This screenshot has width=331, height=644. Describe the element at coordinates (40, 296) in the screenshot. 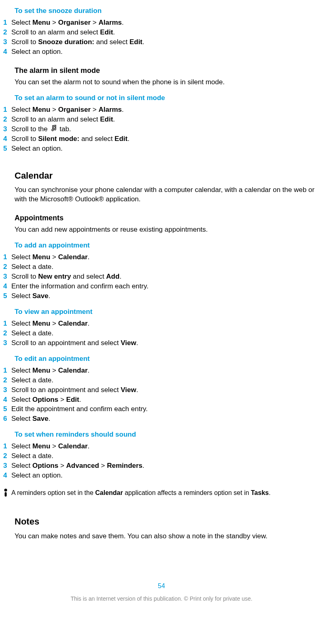

I see `bold-text: Save` at that location.